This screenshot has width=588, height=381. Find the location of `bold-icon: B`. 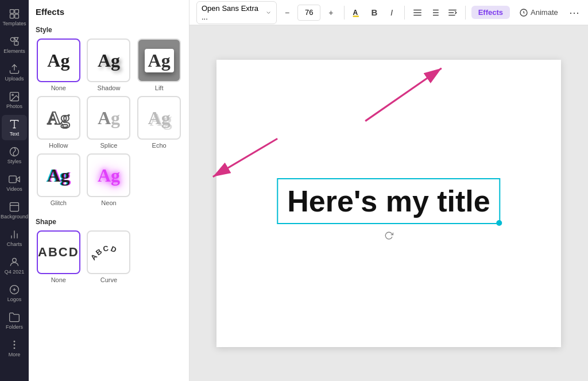

bold-icon: B is located at coordinates (374, 13).